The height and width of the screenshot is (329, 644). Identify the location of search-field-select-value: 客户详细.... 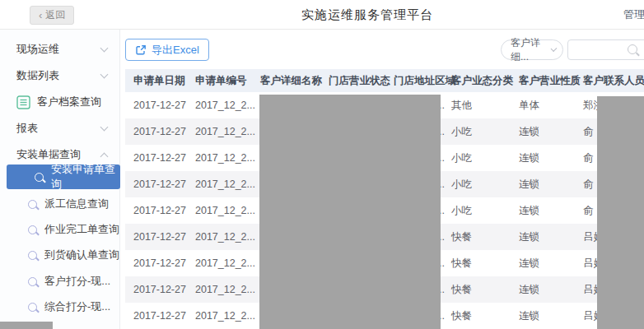
(529, 50).